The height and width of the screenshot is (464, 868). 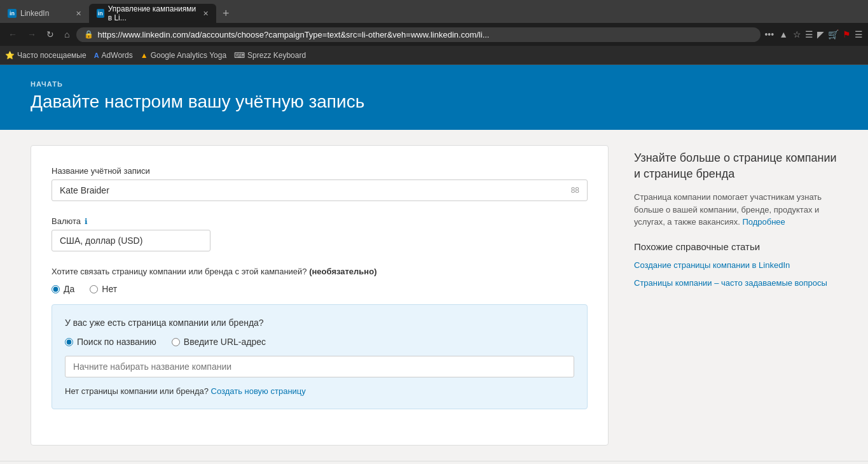 What do you see at coordinates (319, 289) in the screenshot?
I see `yes-no-radio-group: Да Нет` at bounding box center [319, 289].